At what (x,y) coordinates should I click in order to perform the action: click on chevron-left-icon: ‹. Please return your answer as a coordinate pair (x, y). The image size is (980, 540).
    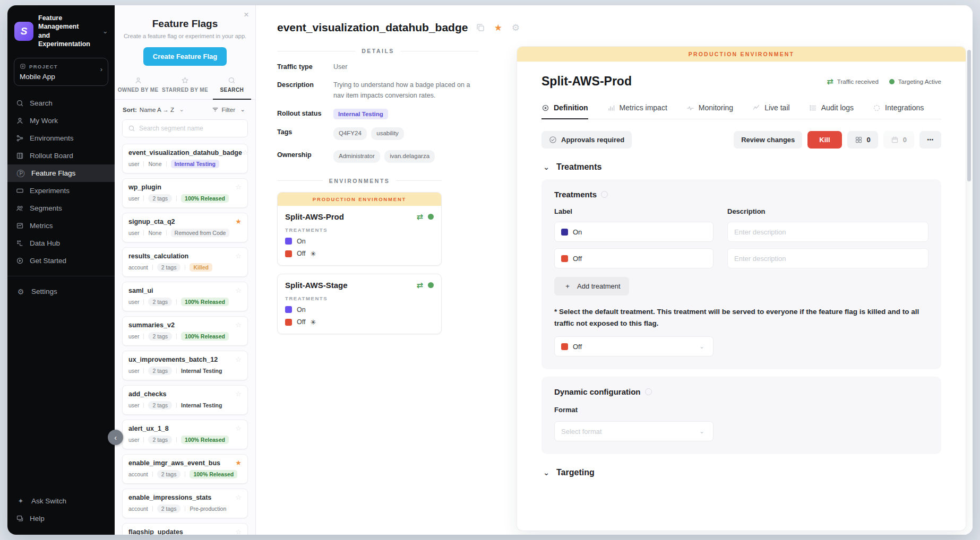
    Looking at the image, I should click on (116, 438).